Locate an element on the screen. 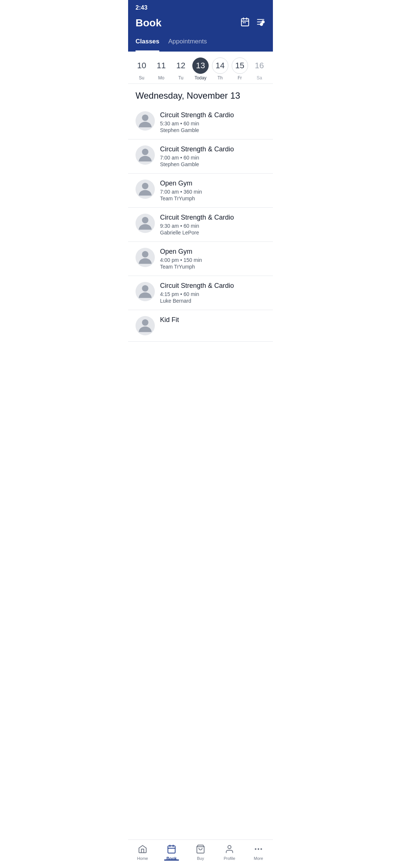 This screenshot has width=401, height=868. class-info-2: Circuit Strength & Cardio 7:00 am • 60 m… is located at coordinates (213, 157).